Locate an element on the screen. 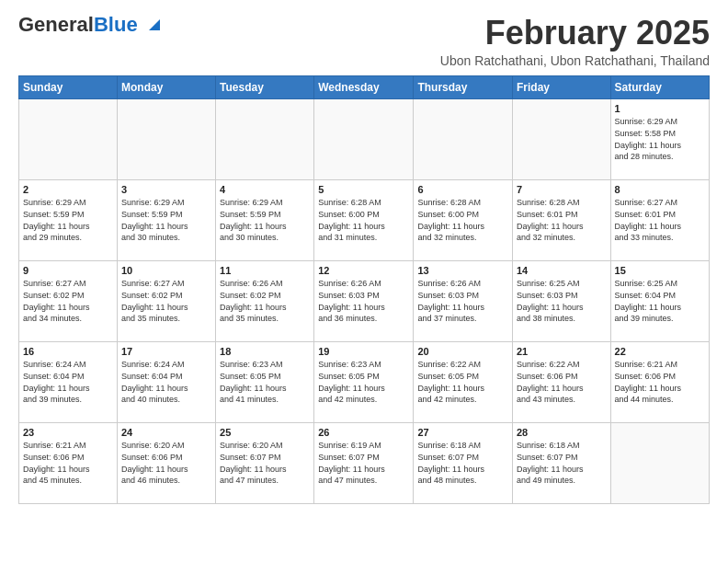  day-cell-27: 27Sunrise: 6:18 AM Sunset: 6:07 PM Dayli… is located at coordinates (463, 463).